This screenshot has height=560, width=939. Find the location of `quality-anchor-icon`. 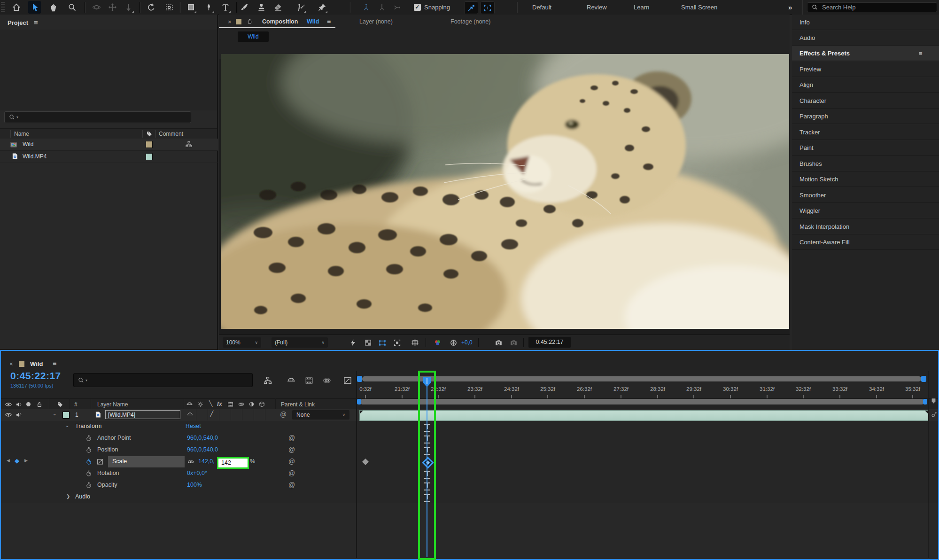

quality-anchor-icon is located at coordinates (190, 414).